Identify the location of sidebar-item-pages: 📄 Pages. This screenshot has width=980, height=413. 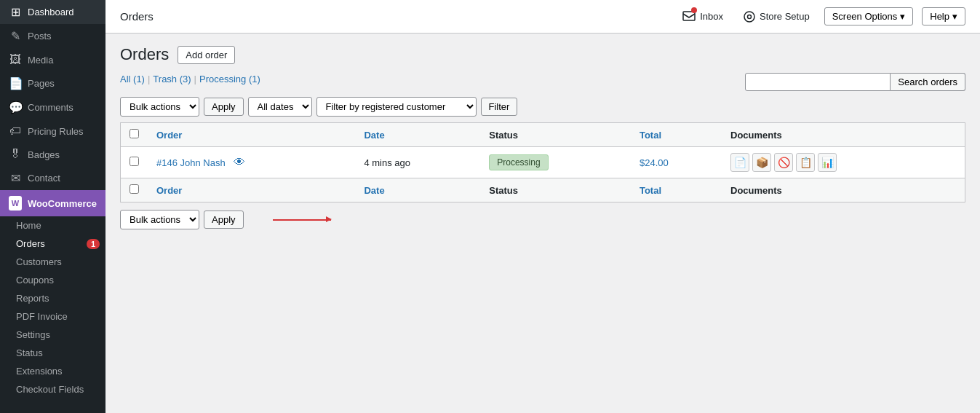
(52, 83).